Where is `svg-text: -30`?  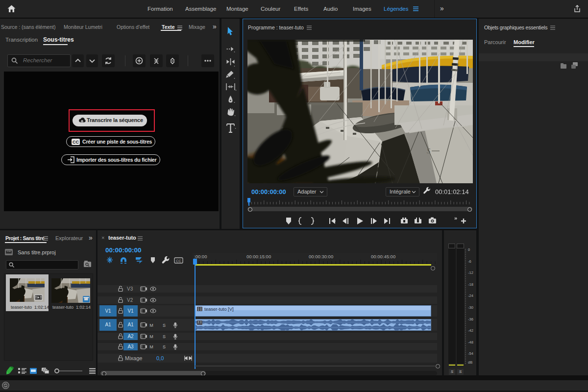 svg-text: -30 is located at coordinates (470, 308).